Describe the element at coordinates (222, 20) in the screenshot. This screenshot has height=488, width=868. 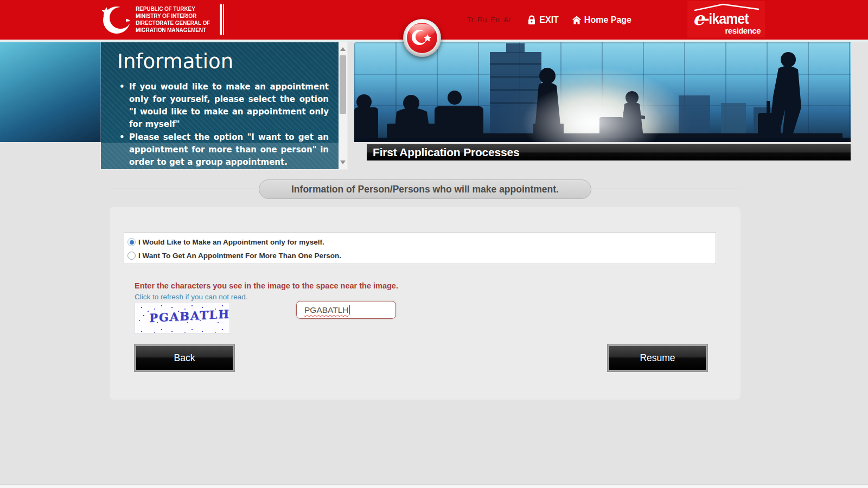
I see `logo-divider-bars` at that location.